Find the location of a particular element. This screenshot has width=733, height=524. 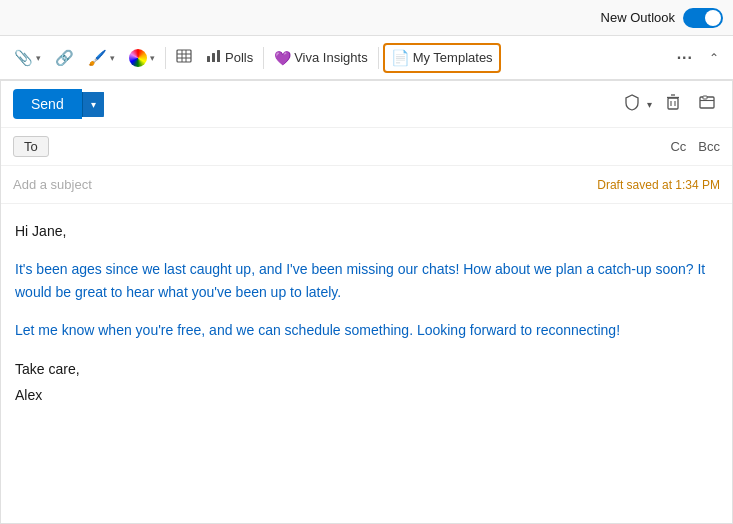

sensitivity-button is located at coordinates (632, 104).